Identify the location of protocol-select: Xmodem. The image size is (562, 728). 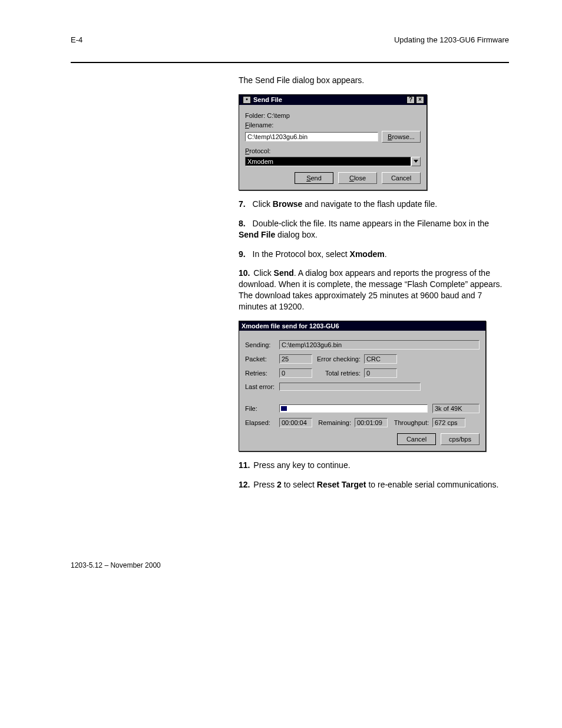
(328, 162).